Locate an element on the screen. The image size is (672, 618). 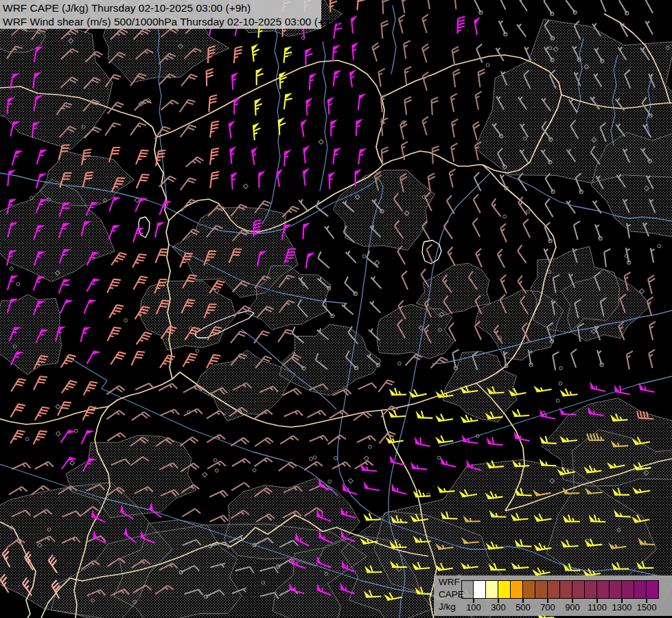
title-panel: WRF CAPE (J/kg) Thursday 02-10-2025 03:0… is located at coordinates (161, 14).